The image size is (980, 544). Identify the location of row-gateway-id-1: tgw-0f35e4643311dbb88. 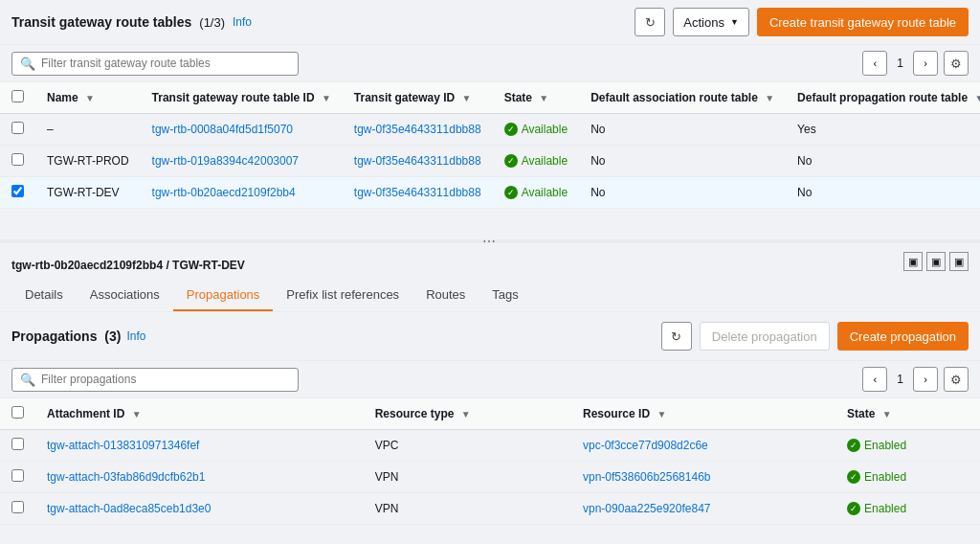
(417, 161).